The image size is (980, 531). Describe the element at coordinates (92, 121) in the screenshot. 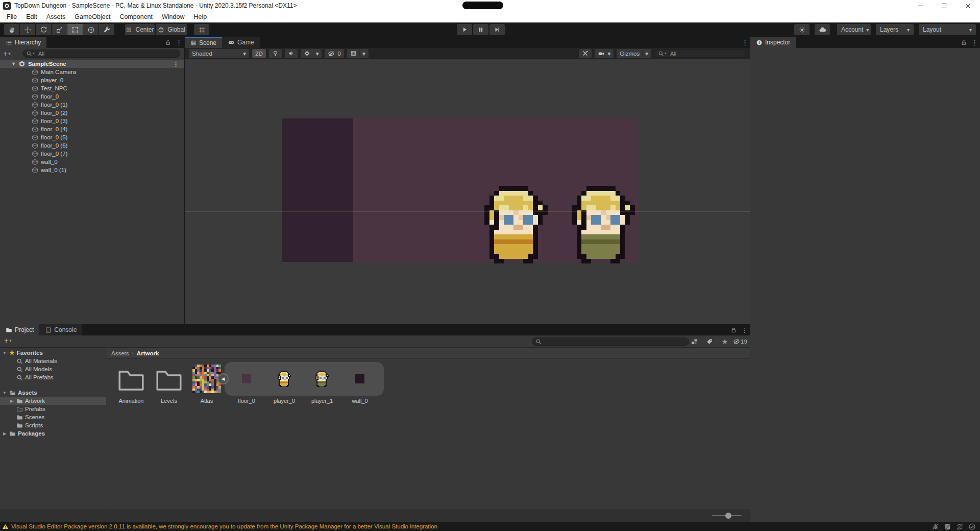

I see `hierarchy-item: floor_0 (3)` at that location.